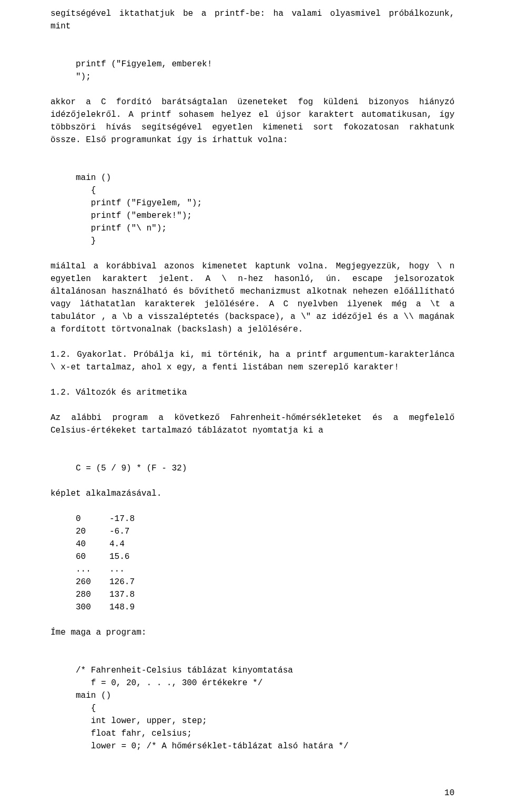 This screenshot has height=812, width=505. What do you see at coordinates (265, 532) in the screenshot?
I see `table-row: 20 -6.7` at bounding box center [265, 532].